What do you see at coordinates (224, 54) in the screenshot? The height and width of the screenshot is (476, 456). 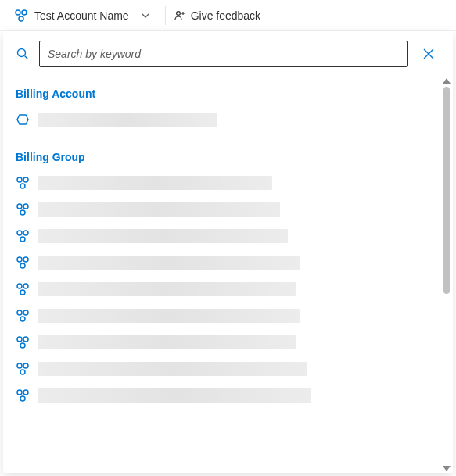 I see `search-input` at bounding box center [224, 54].